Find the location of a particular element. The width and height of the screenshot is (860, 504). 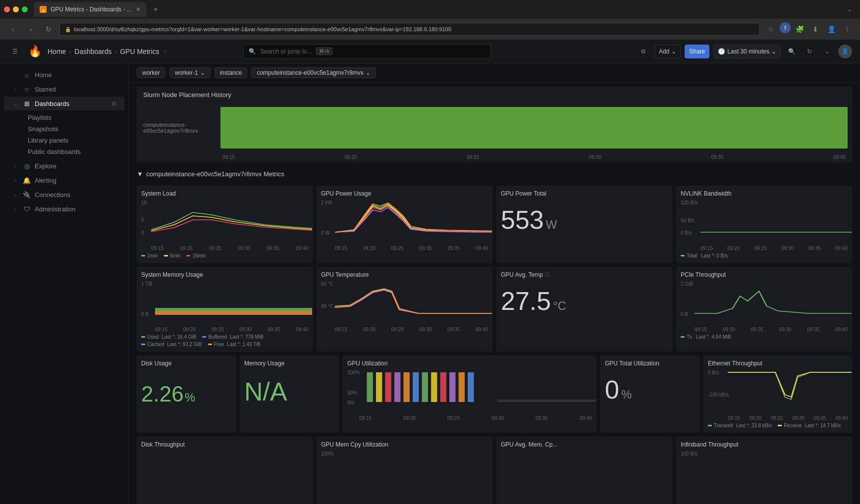

grafana-logo: 🔥 is located at coordinates (35, 51).